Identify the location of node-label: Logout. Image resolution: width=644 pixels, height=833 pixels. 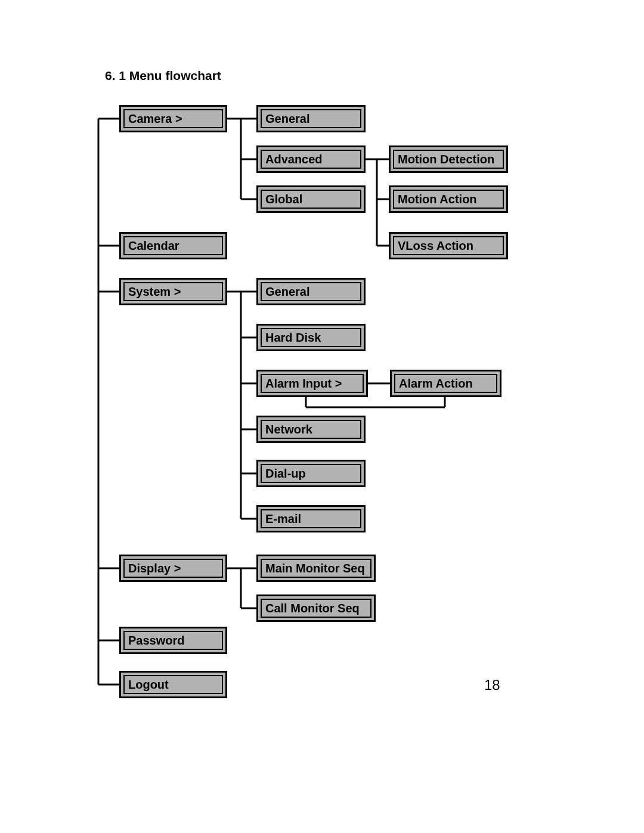
(148, 685).